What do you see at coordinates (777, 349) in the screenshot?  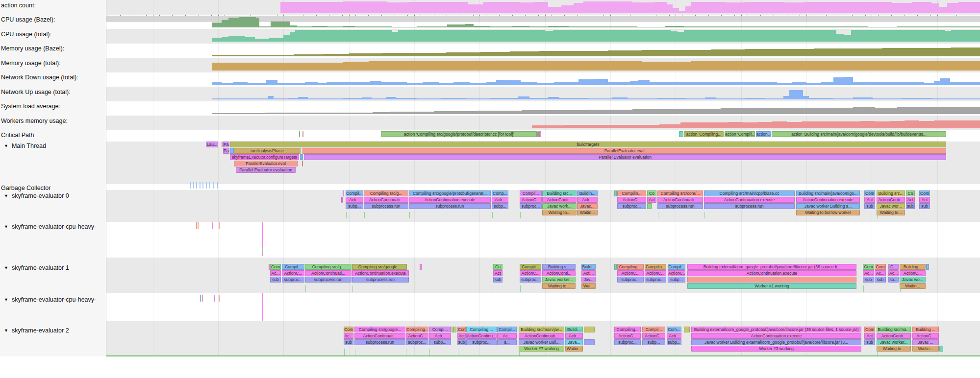 I see `slice: Worker #3 working` at bounding box center [777, 349].